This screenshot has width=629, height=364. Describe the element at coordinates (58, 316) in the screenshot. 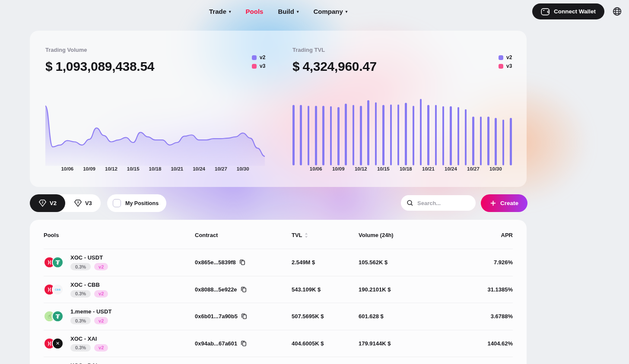

I see `token-icon-usdt: ₮` at that location.